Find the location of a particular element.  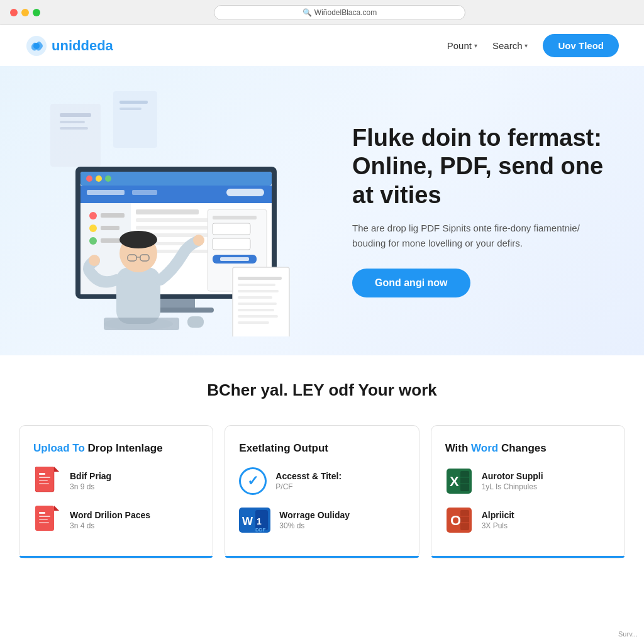

nav-item-pount: Pount ▾ is located at coordinates (462, 45).